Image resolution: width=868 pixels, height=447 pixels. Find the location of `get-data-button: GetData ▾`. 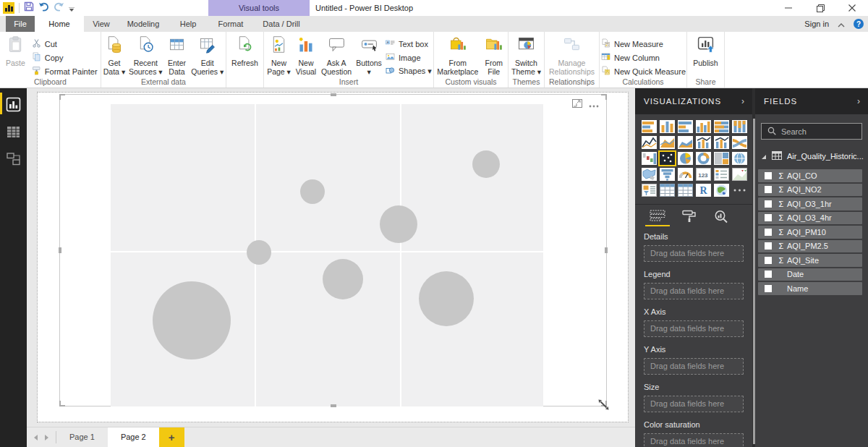

get-data-button: GetData ▾ is located at coordinates (114, 55).